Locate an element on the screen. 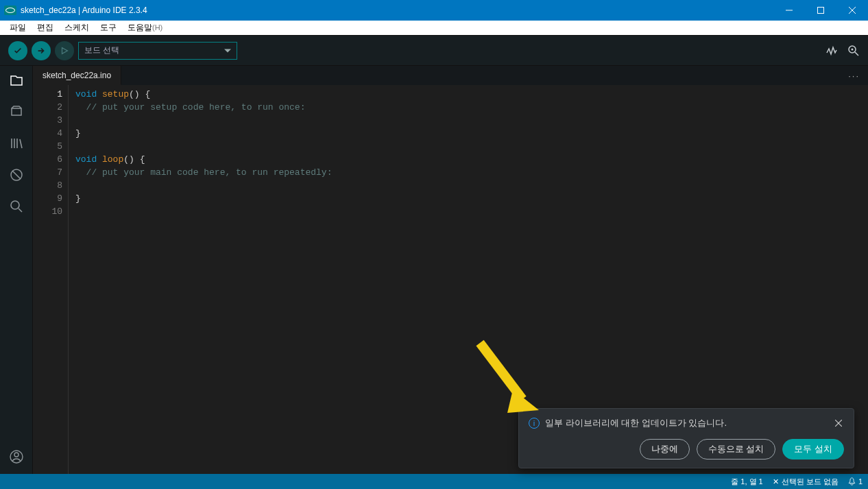 The image size is (868, 489). board-selector-label: 보드 선택 is located at coordinates (101, 51).